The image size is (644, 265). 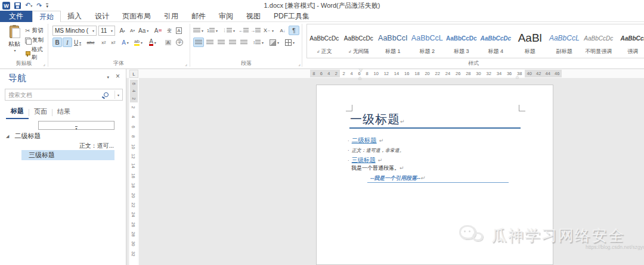 What do you see at coordinates (217, 31) in the screenshot?
I see `numbering-caret-icon: ▾` at bounding box center [217, 31].